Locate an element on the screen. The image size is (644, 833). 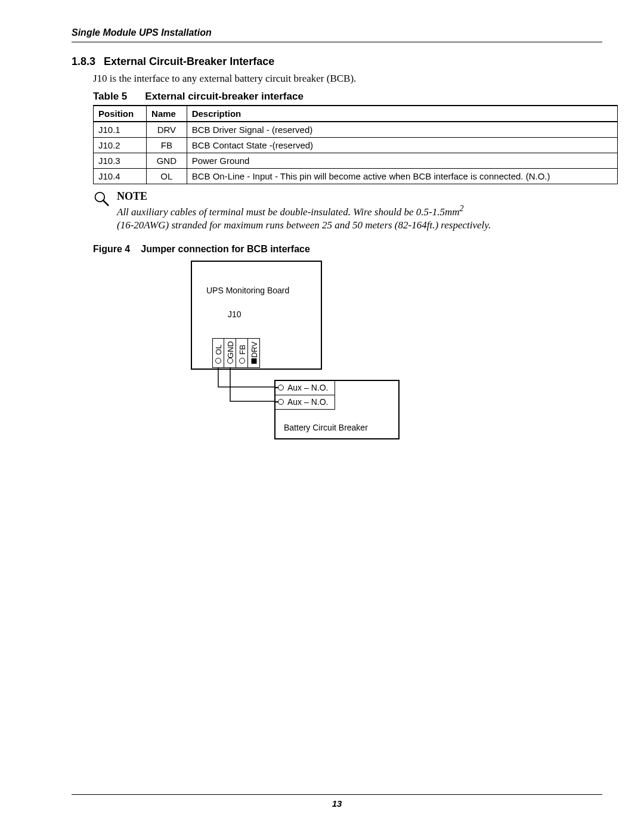
cell-position: J10.2 is located at coordinates (120, 145).